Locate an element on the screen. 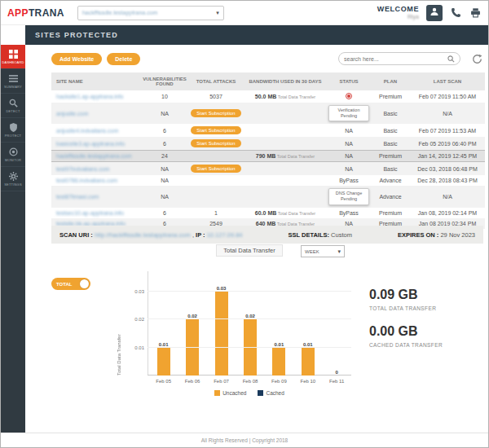 Image resolution: width=489 pixels, height=448 pixels. status-cell: NA is located at coordinates (349, 169).